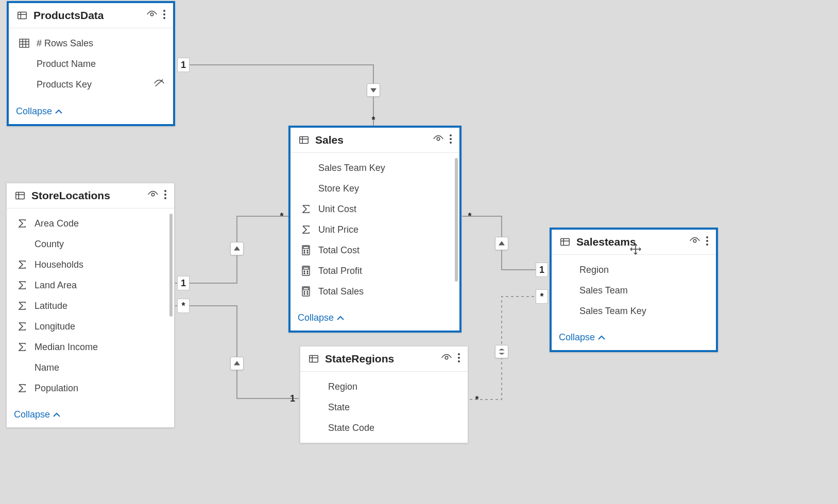 The image size is (838, 504). What do you see at coordinates (91, 15) in the screenshot?
I see `table-header: ProductsData` at bounding box center [91, 15].